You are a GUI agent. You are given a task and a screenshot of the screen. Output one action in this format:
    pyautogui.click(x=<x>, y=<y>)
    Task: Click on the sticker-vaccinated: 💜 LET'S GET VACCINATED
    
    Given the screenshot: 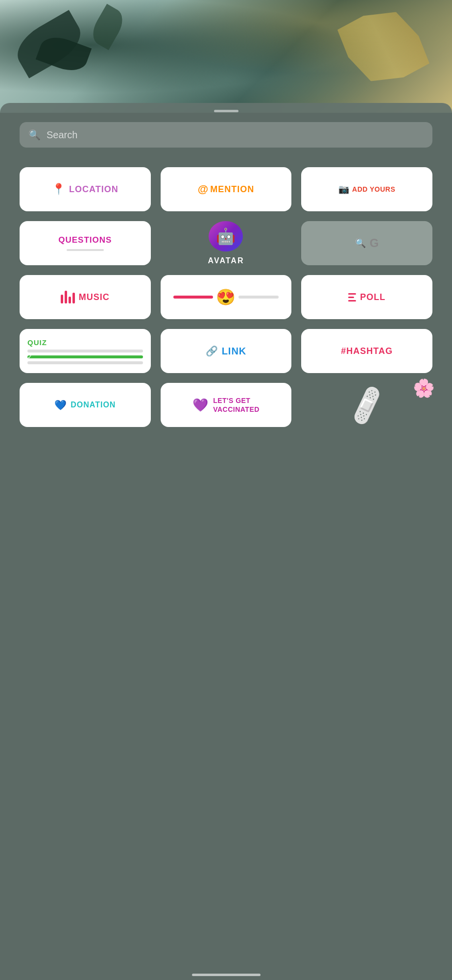 What is the action you would take?
    pyautogui.click(x=226, y=405)
    